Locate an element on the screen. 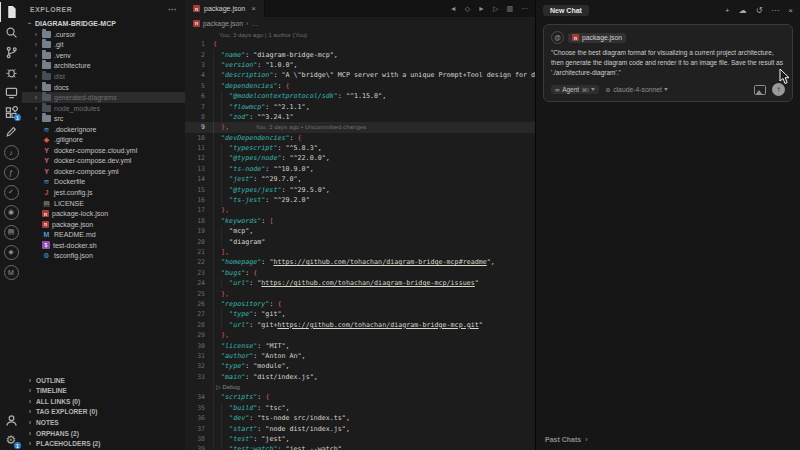 The width and height of the screenshot is (800, 450). add-context-button: @ is located at coordinates (558, 38).